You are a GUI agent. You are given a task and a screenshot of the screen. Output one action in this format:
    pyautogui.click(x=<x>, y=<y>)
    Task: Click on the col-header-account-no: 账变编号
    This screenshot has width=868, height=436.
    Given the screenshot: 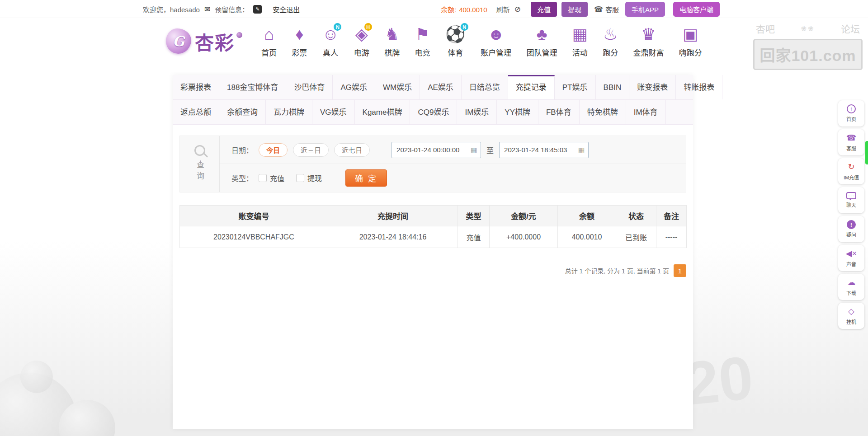 What is the action you would take?
    pyautogui.click(x=254, y=216)
    